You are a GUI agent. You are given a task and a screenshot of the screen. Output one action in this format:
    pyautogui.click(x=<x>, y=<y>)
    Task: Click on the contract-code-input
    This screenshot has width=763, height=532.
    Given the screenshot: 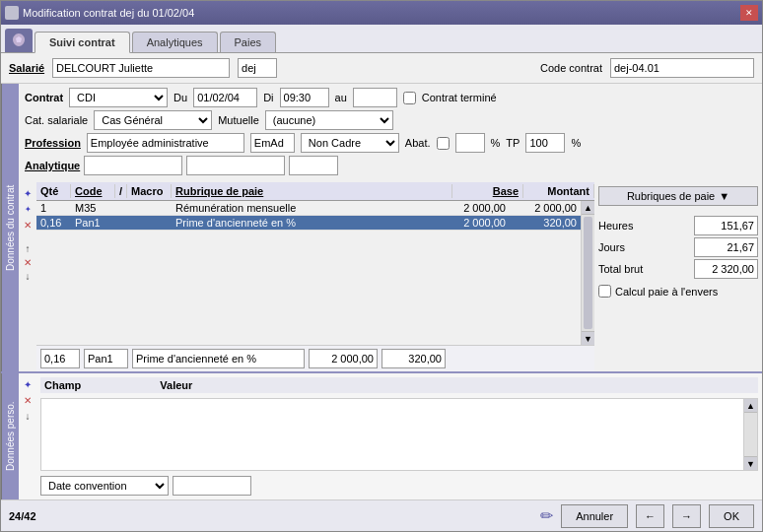 What is the action you would take?
    pyautogui.click(x=682, y=68)
    